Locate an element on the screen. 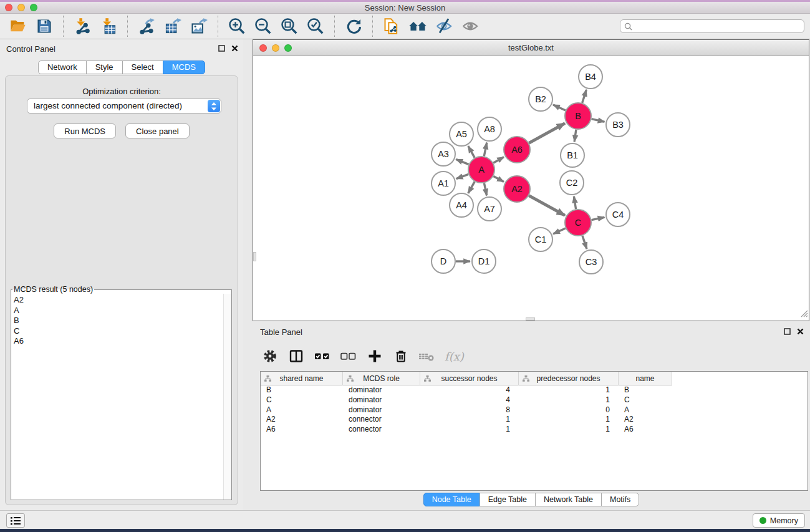 This screenshot has width=810, height=532. gear-icon is located at coordinates (270, 356).